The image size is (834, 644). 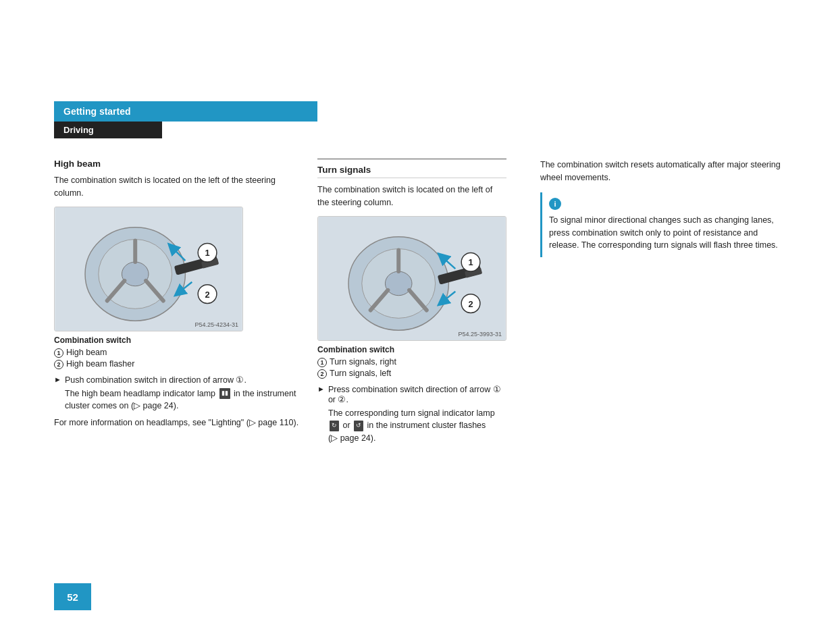 I want to click on action-arrow-ts: ►, so click(x=321, y=389).